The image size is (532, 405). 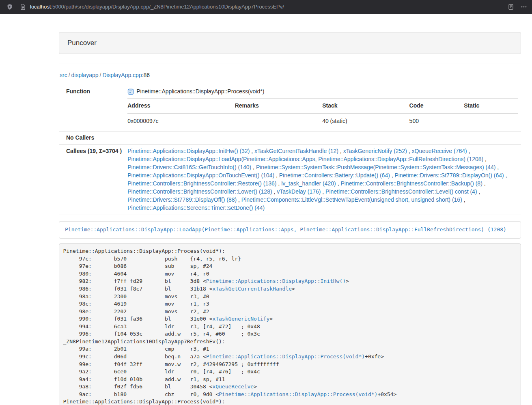 I want to click on details-header-row: Address Remarks Stack Code Static, so click(x=323, y=106).